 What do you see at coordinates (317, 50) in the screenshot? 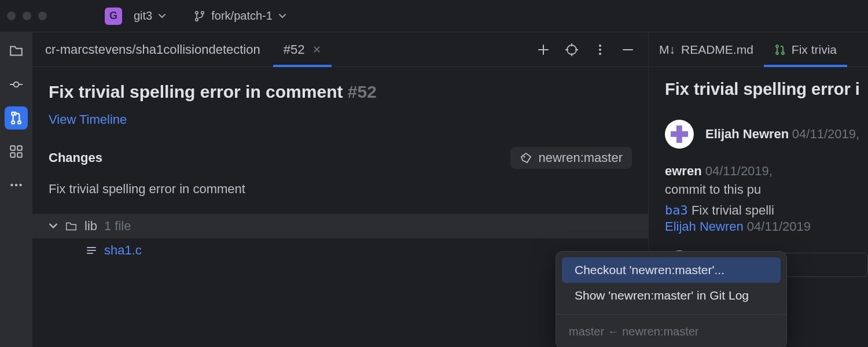
I see `close-icon: ✕` at bounding box center [317, 50].